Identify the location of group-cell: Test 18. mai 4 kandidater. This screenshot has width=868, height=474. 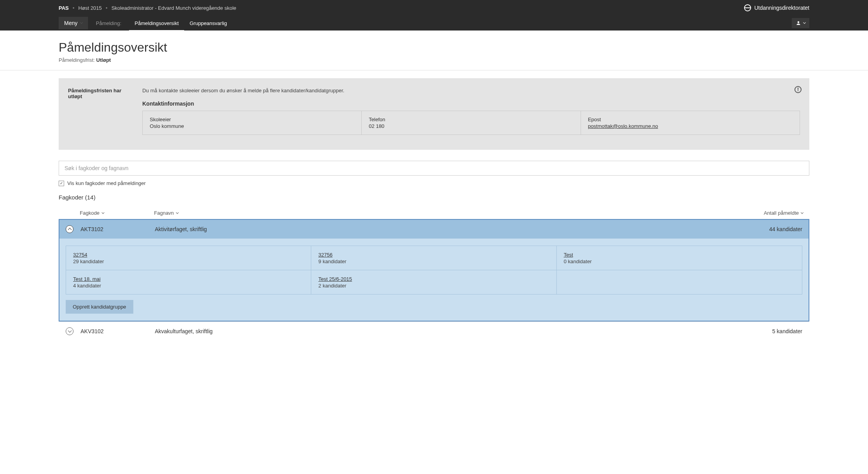
(188, 282).